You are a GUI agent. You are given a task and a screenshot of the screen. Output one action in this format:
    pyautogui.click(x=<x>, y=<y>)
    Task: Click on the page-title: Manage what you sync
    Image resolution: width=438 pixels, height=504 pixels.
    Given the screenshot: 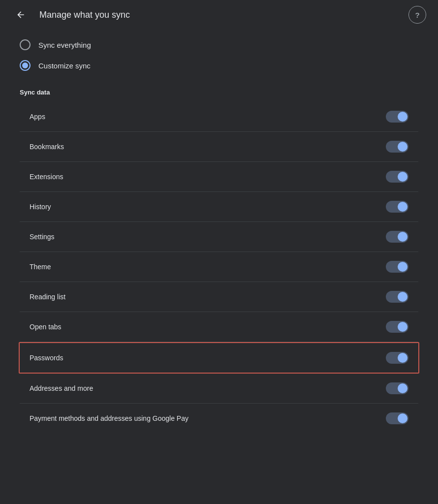 What is the action you would take?
    pyautogui.click(x=85, y=15)
    